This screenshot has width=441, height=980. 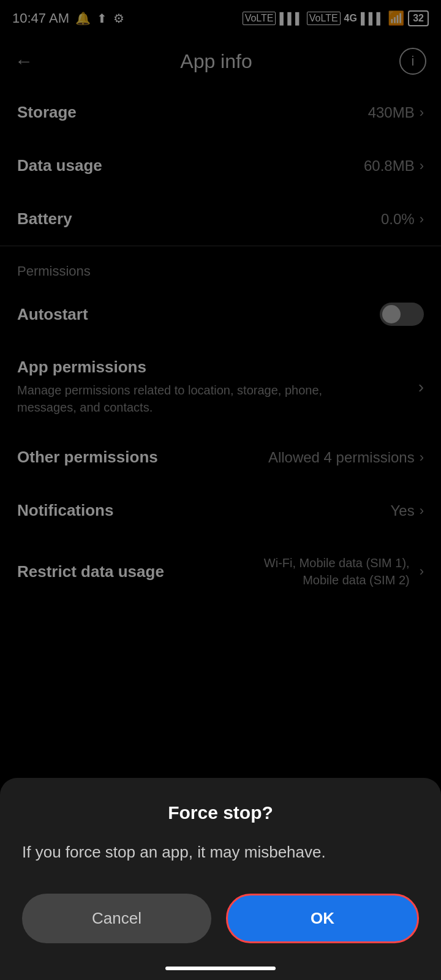 What do you see at coordinates (396, 113) in the screenshot?
I see `storage-value-area: 430MB ›` at bounding box center [396, 113].